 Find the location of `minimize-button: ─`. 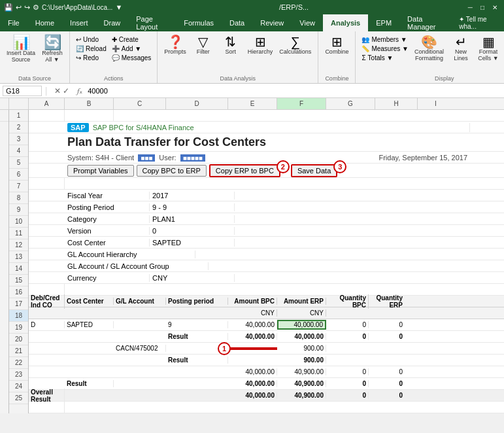

minimize-button: ─ is located at coordinates (471, 8).